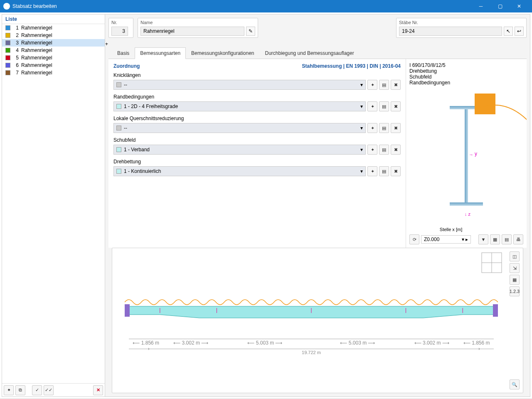 The width and height of the screenshot is (532, 399). Describe the element at coordinates (519, 31) in the screenshot. I see `stabe-revert-button: ↩` at that location.